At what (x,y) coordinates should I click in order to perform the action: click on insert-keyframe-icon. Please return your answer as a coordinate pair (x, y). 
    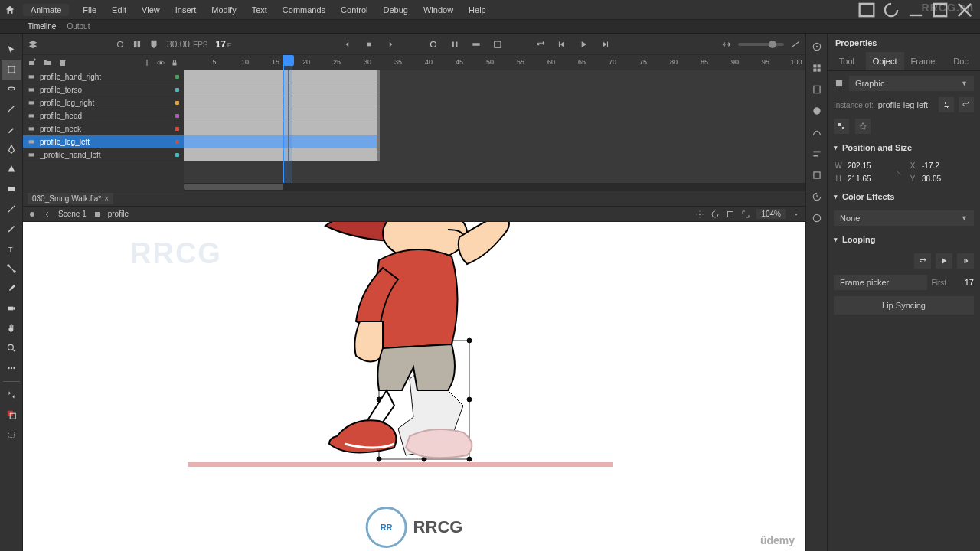
    Looking at the image, I should click on (369, 44).